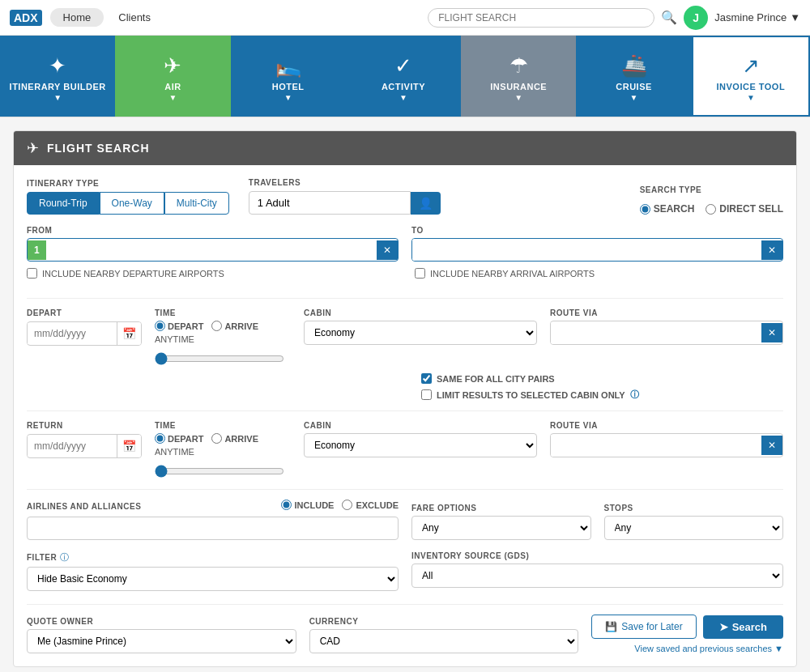  What do you see at coordinates (220, 471) in the screenshot?
I see `return-time-slider` at bounding box center [220, 471].